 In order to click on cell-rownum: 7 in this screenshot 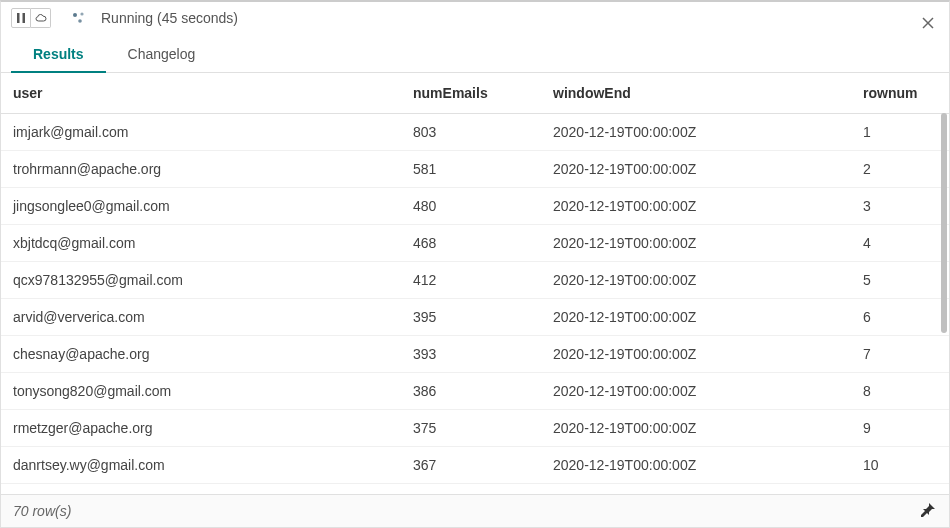, I will do `click(900, 354)`.